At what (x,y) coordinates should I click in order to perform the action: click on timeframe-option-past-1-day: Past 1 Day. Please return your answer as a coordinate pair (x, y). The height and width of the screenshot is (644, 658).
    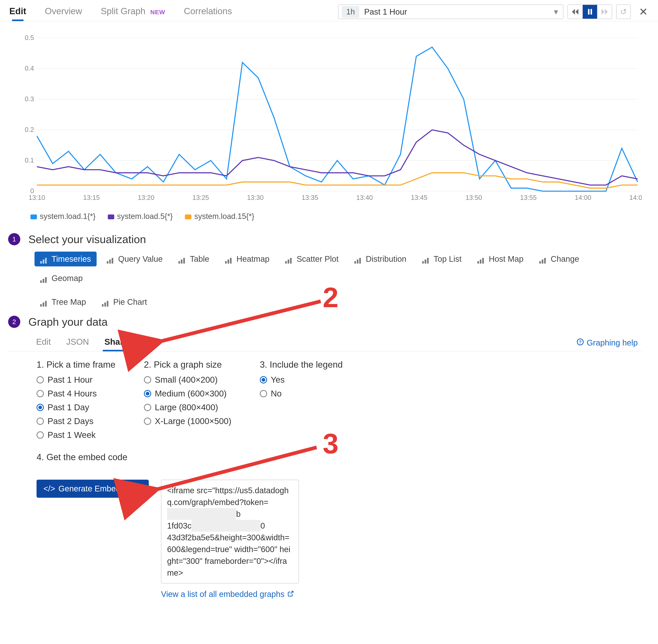
    Looking at the image, I should click on (76, 407).